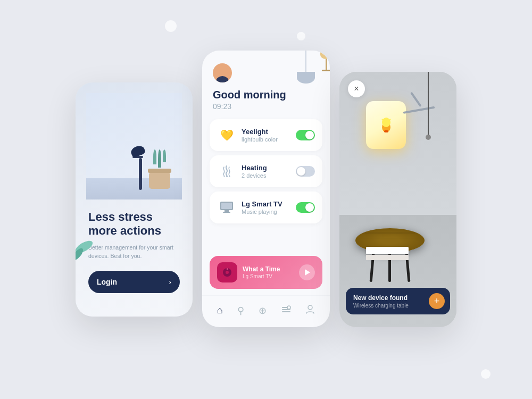 The height and width of the screenshot is (399, 532). I want to click on plant-pot, so click(160, 169).